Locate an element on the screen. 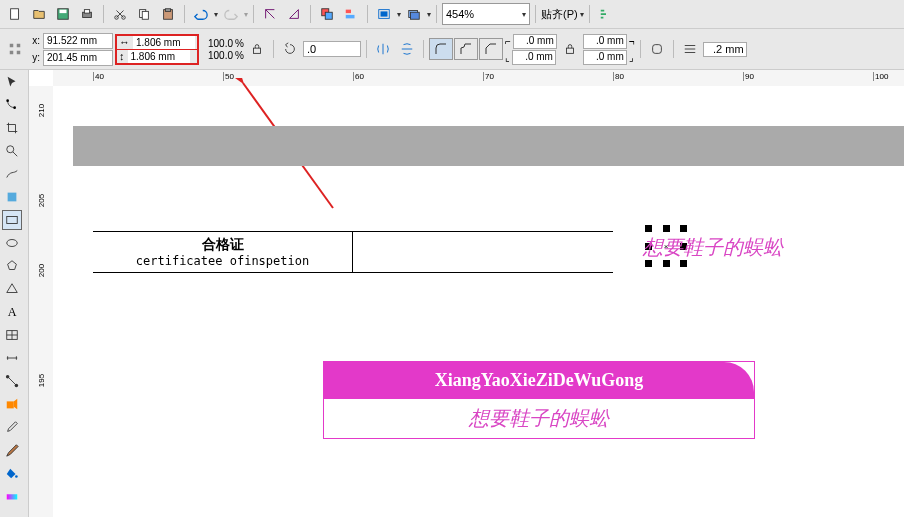 The width and height of the screenshot is (904, 517). redo-button is located at coordinates (231, 14).